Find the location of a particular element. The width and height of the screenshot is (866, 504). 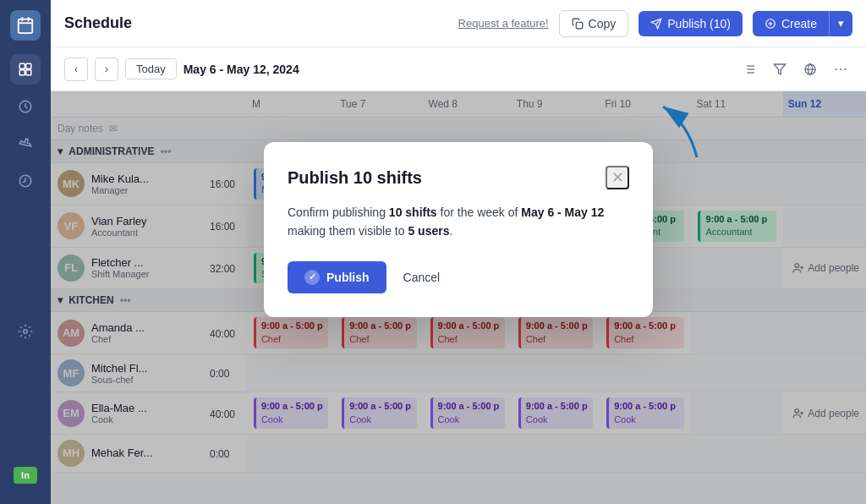

modal-body: Confirm publishing 10 shifts for the wee… is located at coordinates (458, 222).